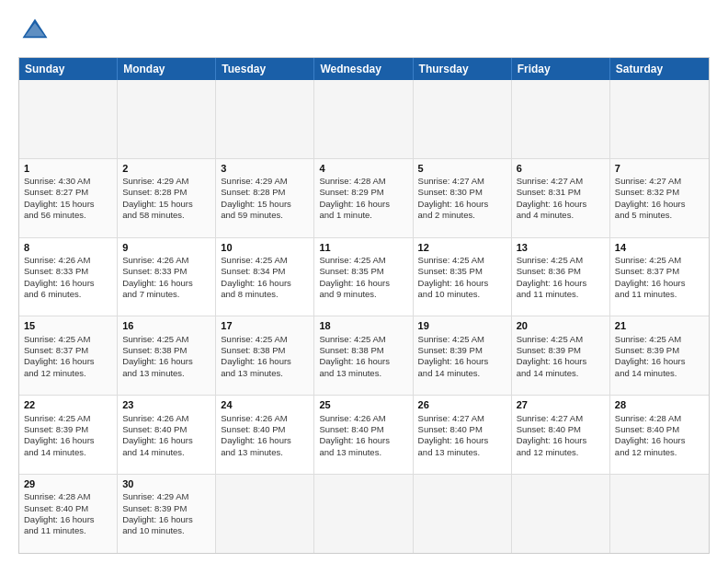 Image resolution: width=728 pixels, height=563 pixels. I want to click on day-number: 28, so click(660, 405).